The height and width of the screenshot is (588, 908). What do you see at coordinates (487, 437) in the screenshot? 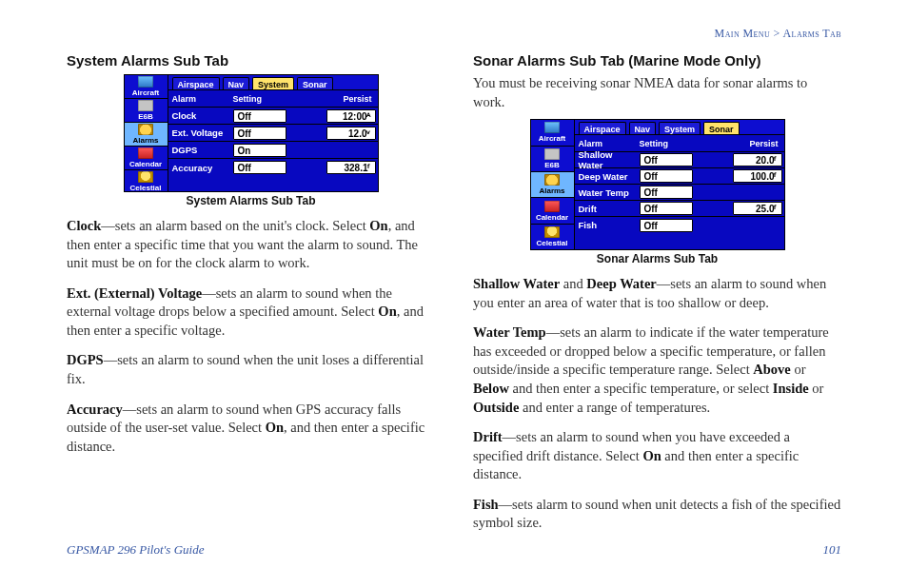
I see `term: Drift` at bounding box center [487, 437].